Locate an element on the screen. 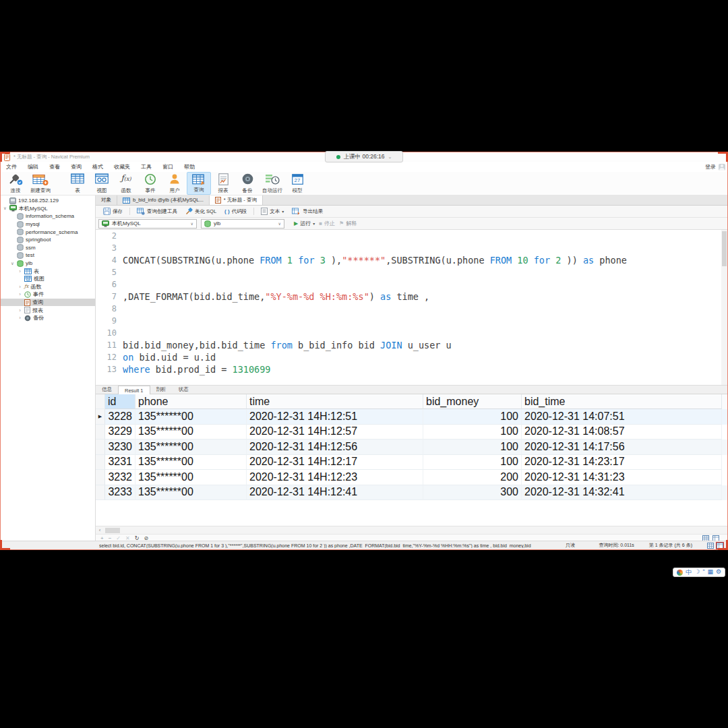  menu-item-编辑: 编辑 is located at coordinates (33, 167).